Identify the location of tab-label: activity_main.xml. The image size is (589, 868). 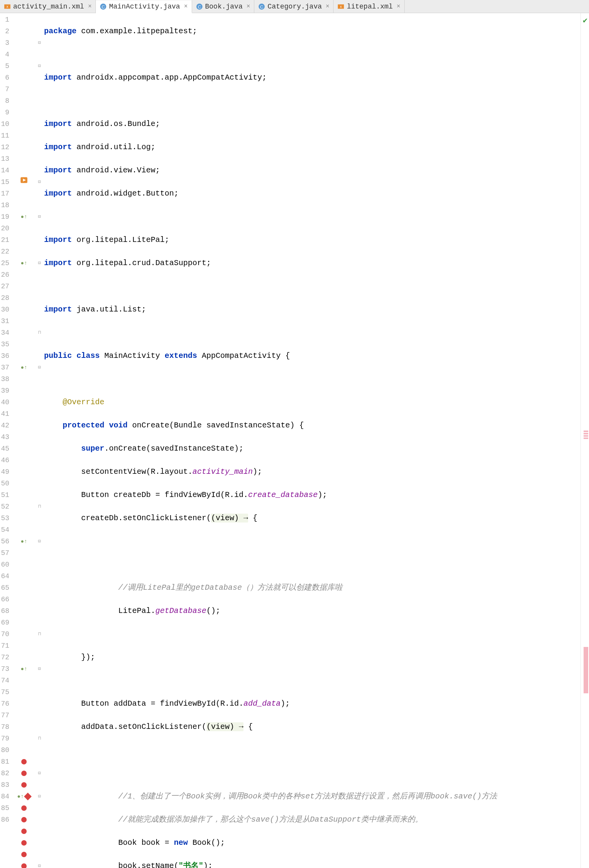
(49, 7).